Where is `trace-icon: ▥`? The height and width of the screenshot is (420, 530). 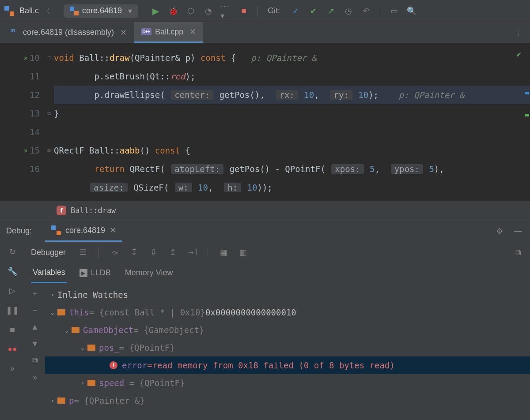
trace-icon: ▥ is located at coordinates (243, 252).